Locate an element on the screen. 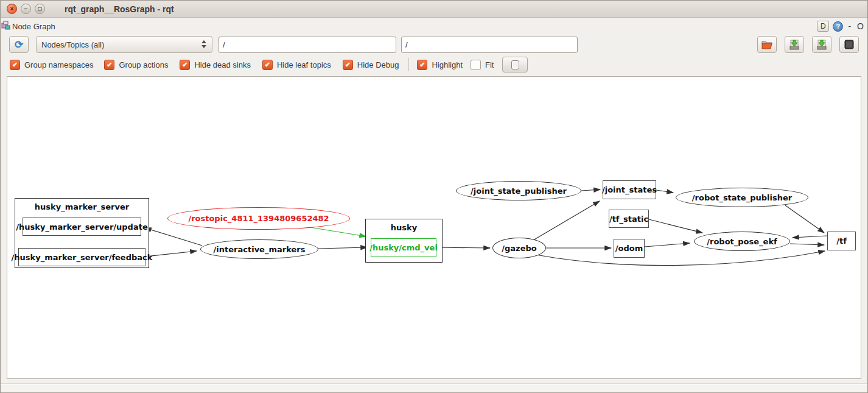 This screenshot has height=393, width=868. screenshot-button is located at coordinates (849, 44).